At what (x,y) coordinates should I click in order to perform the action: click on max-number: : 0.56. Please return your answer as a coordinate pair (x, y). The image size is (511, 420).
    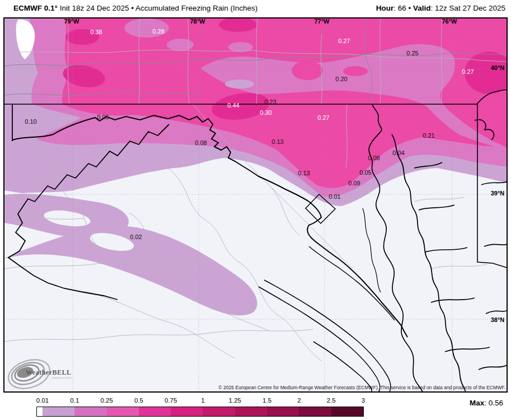
    Looking at the image, I should click on (494, 403).